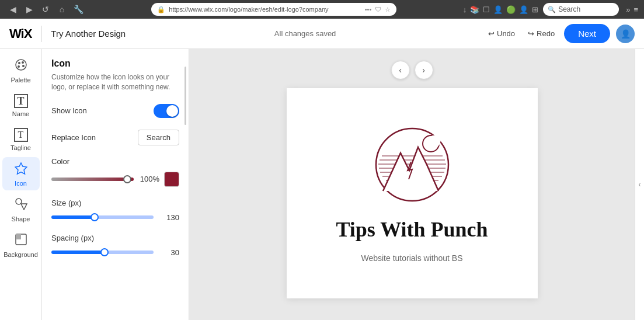 Image resolution: width=644 pixels, height=320 pixels. What do you see at coordinates (149, 179) in the screenshot?
I see `color-percent-value: 100%` at bounding box center [149, 179].